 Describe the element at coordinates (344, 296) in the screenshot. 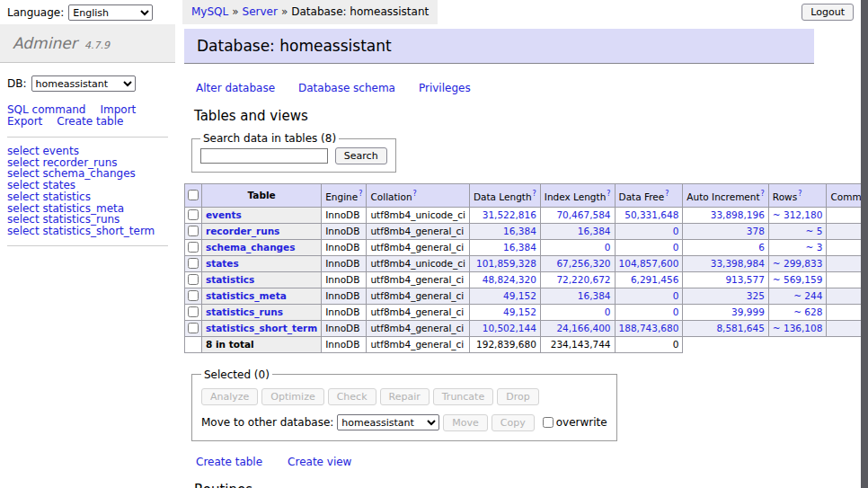

I see `engine-cell: InnoDB` at that location.